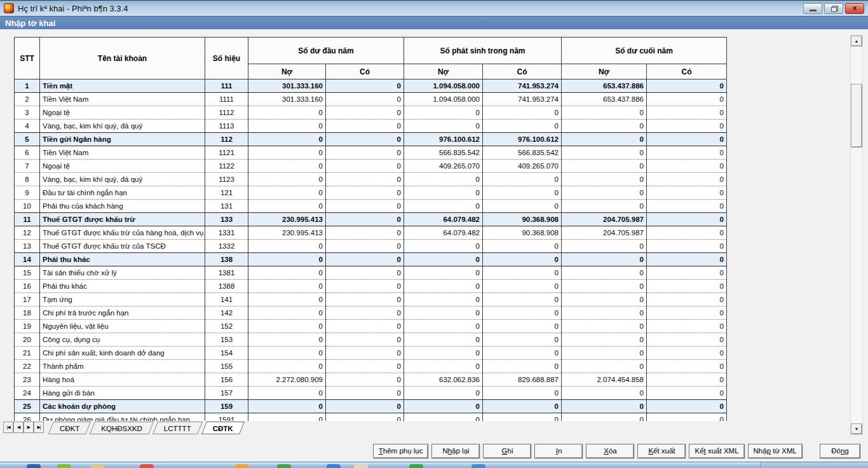  I want to click on export-xml-button: Kết xuất XML, so click(717, 451).